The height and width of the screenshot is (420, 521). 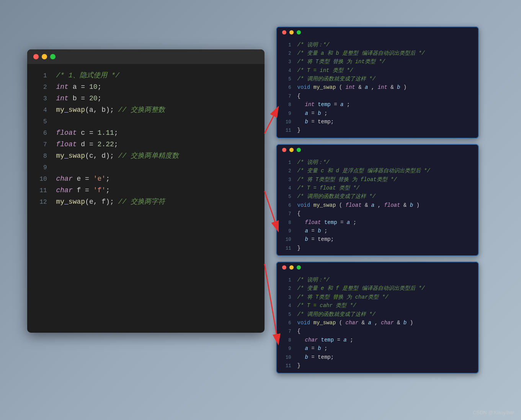 What do you see at coordinates (146, 87) in the screenshot?
I see `code-line: 2 int a = 10;` at bounding box center [146, 87].